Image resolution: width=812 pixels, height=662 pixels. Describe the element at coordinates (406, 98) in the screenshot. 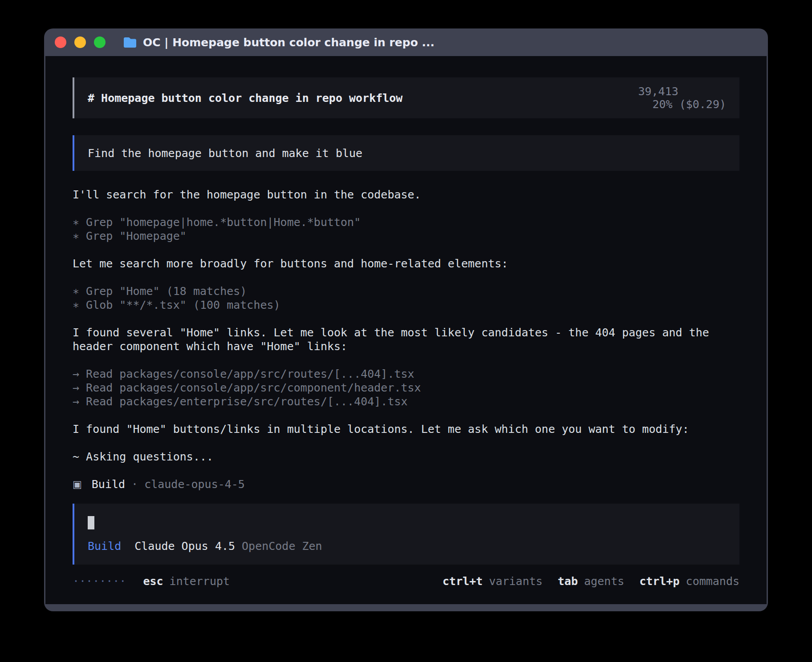

I see `session-header: # Homepage button color change in repo w…` at that location.